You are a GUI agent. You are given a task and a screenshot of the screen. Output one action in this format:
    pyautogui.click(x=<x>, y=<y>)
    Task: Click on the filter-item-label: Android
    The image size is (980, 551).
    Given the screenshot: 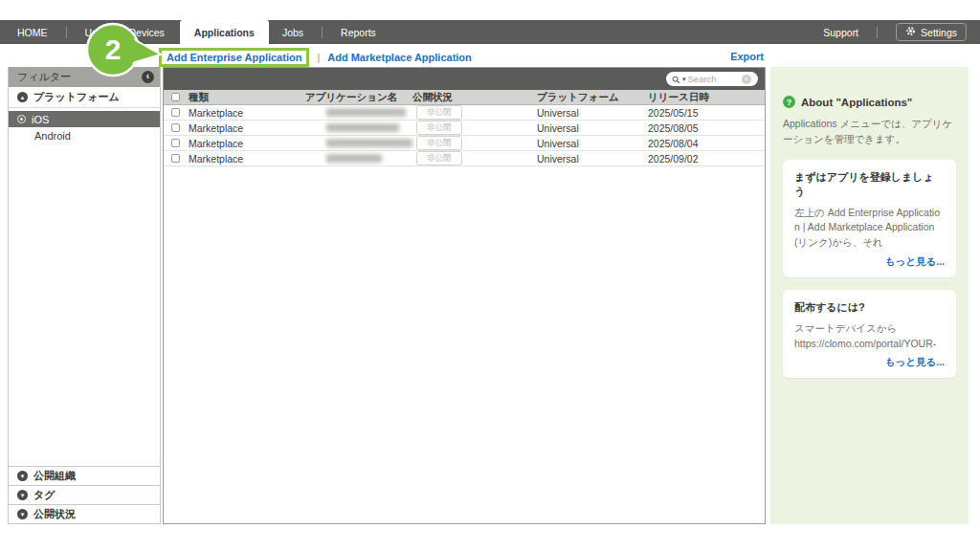 What is the action you would take?
    pyautogui.click(x=53, y=136)
    